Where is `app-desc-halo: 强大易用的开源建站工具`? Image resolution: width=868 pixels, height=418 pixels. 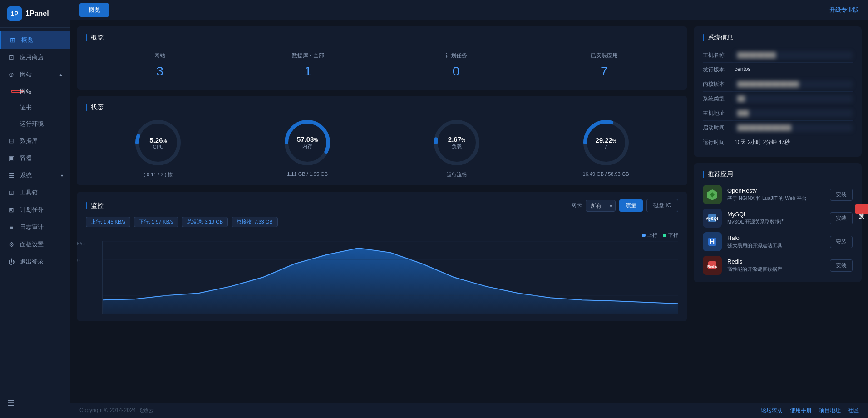 app-desc-halo: 强大易用的开源建站工具 is located at coordinates (776, 245).